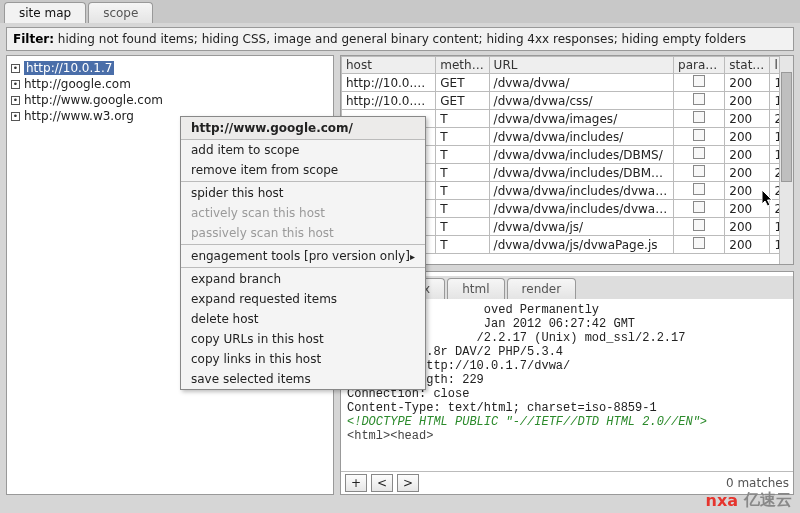 Image resolution: width=800 pixels, height=513 pixels. I want to click on tree-item: •http://10.0.1.7, so click(170, 68).